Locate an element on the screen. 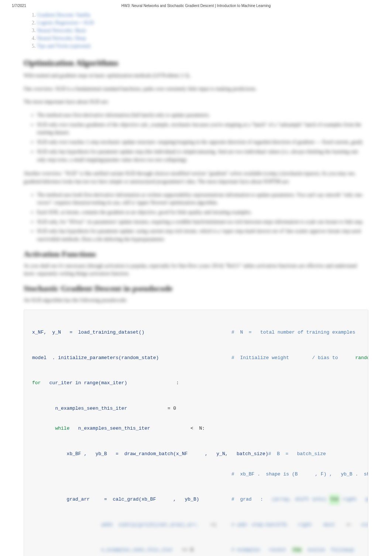  para: One overview: SGD is a fundamental stand… is located at coordinates (196, 89).